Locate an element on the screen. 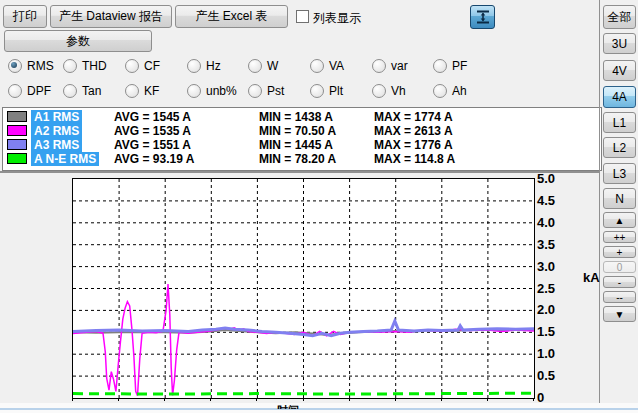 This screenshot has width=638, height=413. legend-panel: A1 RMSAVG = 1545 AMIN = 1438 AMAX = 1774… is located at coordinates (302, 139).